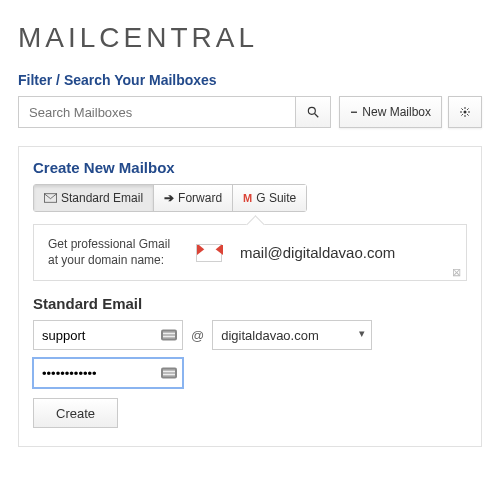  Describe the element at coordinates (170, 198) in the screenshot. I see `mailbox-type-tabs: Standard Email ➔ Forward M G Suite` at that location.